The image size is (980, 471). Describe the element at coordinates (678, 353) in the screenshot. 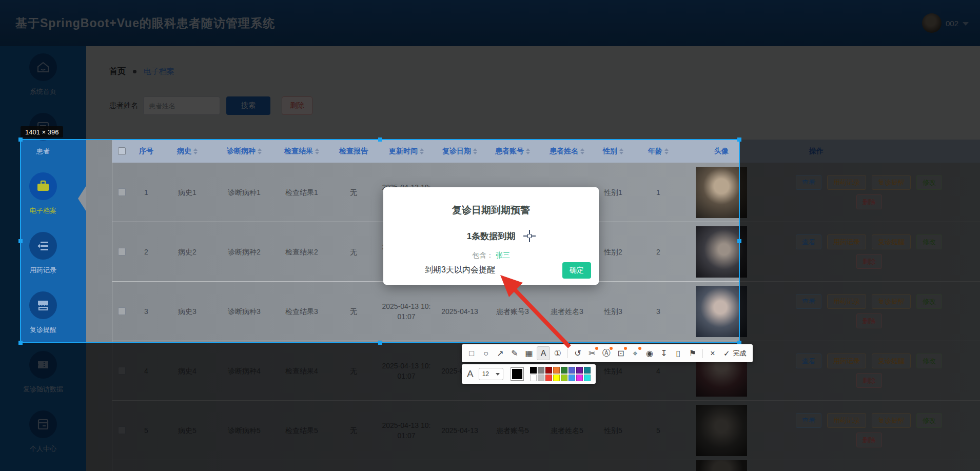

I see `phone-icon: ▯` at that location.